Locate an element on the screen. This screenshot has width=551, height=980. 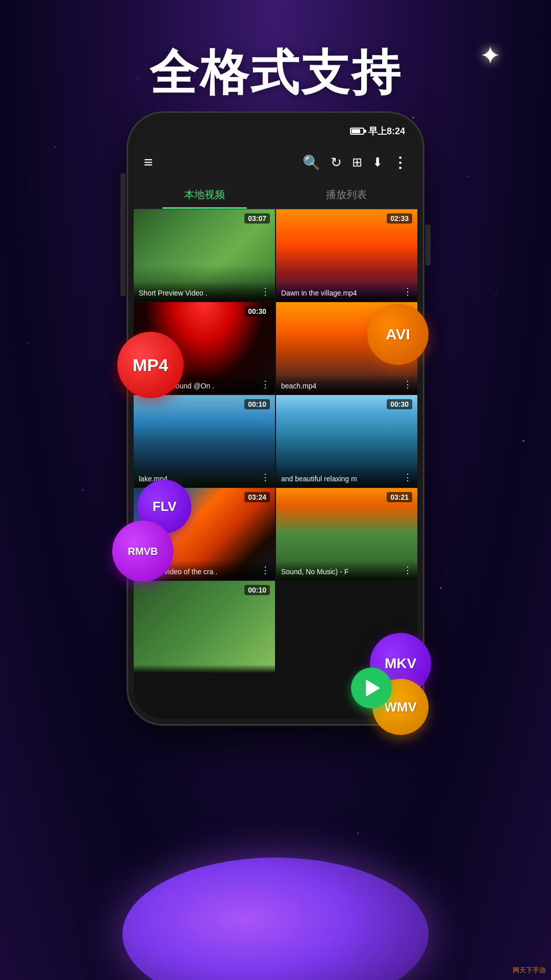
main-title: 全格式支持 is located at coordinates (276, 74).